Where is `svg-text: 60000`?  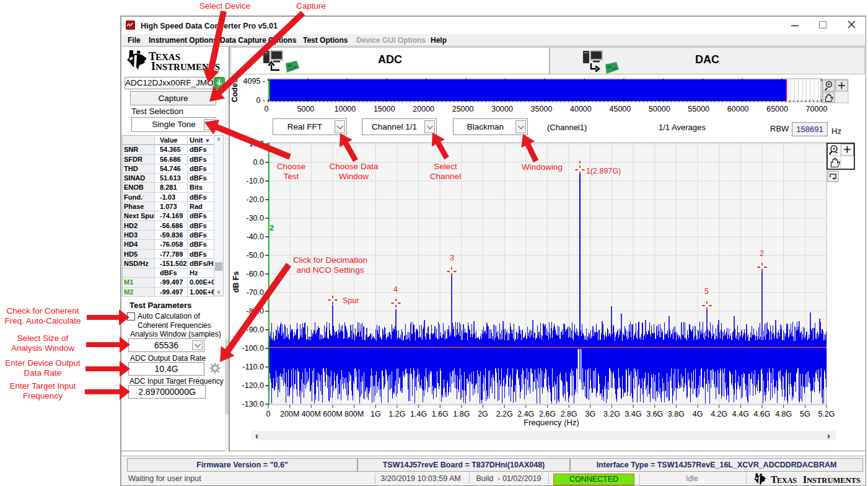 svg-text: 60000 is located at coordinates (739, 109).